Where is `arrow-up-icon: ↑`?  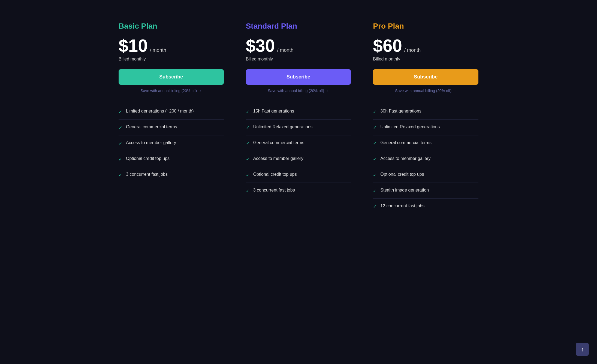
arrow-up-icon: ↑ is located at coordinates (582, 349).